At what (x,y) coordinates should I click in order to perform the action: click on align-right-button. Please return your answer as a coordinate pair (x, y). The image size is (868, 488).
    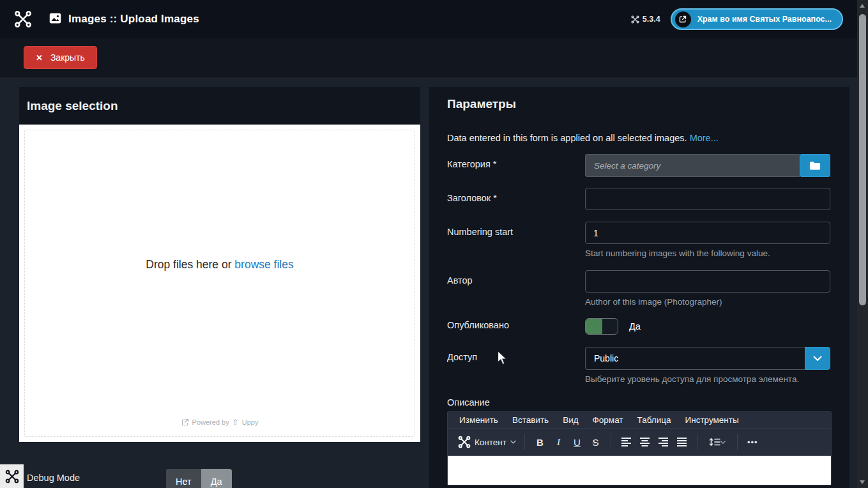
    Looking at the image, I should click on (663, 442).